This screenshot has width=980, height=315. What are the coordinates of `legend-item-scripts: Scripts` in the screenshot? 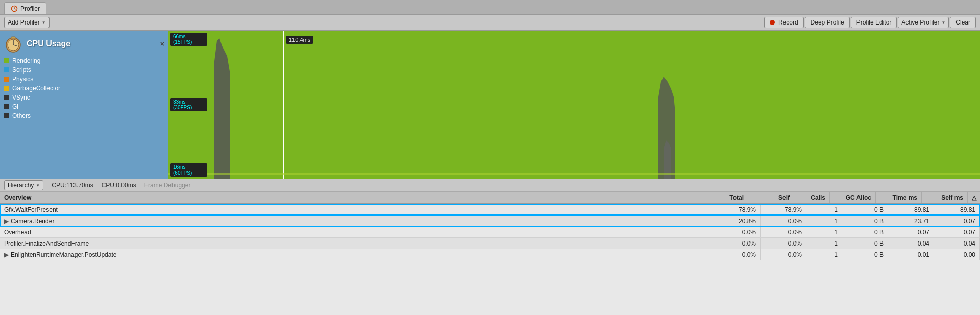 It's located at (84, 70).